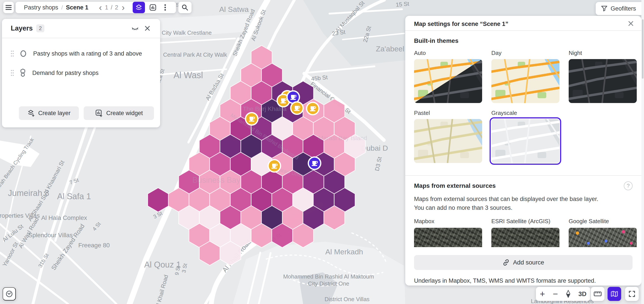 This screenshot has width=644, height=304. Describe the element at coordinates (100, 8) in the screenshot. I see `prev-scene-button: ‹` at that location.